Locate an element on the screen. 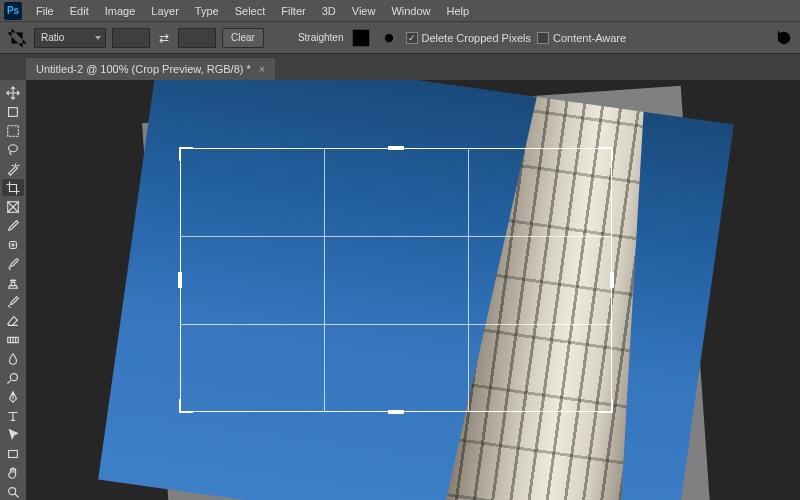  crop-tool-icon is located at coordinates (17, 38).